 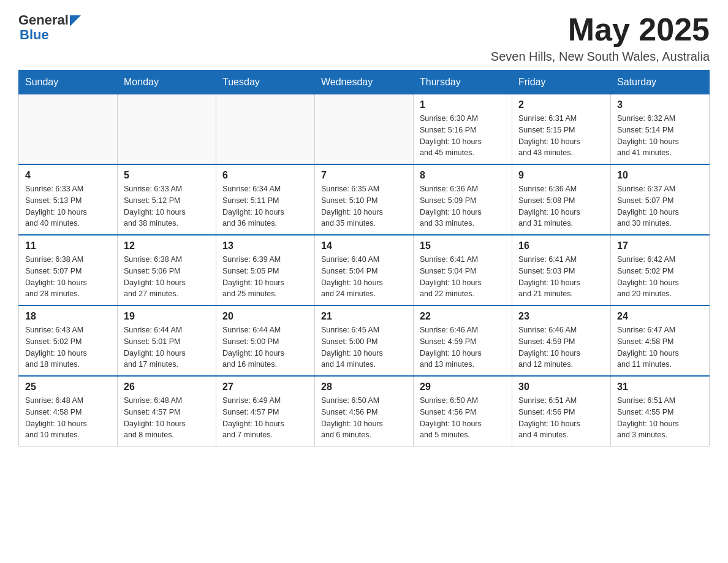 What do you see at coordinates (463, 200) in the screenshot?
I see `calendar-cell: 8Sunrise: 6:36 AM Sunset: 5:09 PM Daylig…` at bounding box center [463, 200].